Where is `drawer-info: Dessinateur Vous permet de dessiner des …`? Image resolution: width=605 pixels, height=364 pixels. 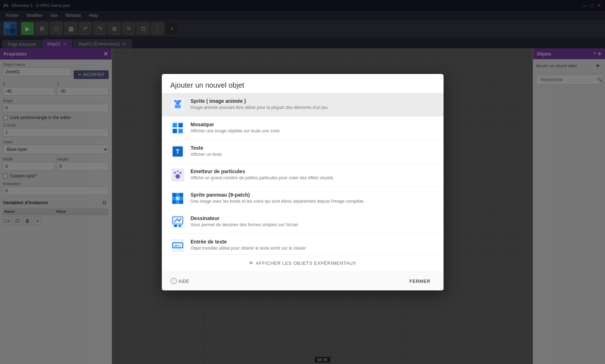
drawer-info: Dessinateur Vous permet de dessiner des … is located at coordinates (313, 222).